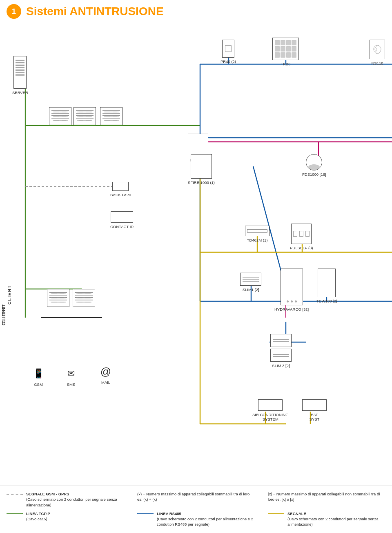  What do you see at coordinates (71, 374) in the screenshot?
I see `sms-icon: ✉` at bounding box center [71, 374].